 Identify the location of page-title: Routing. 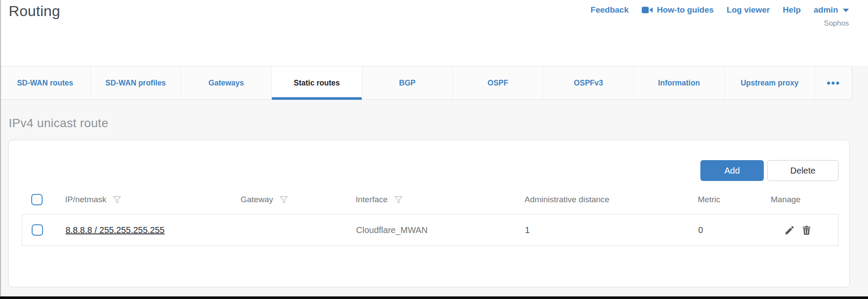
(35, 11).